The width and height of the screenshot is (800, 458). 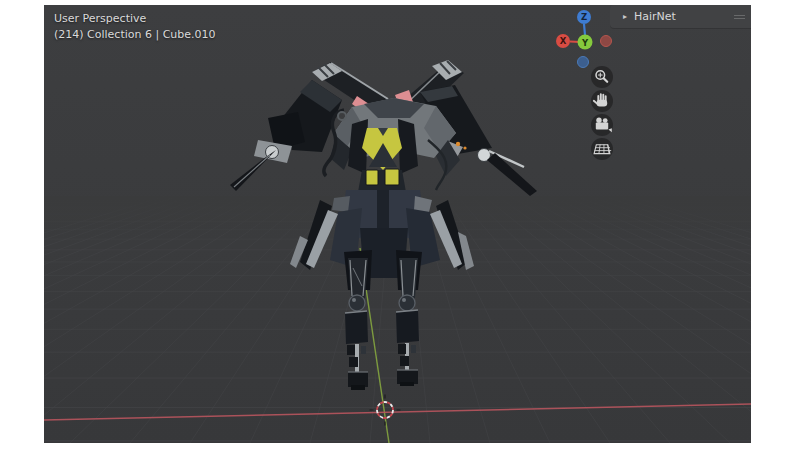 What do you see at coordinates (357, 303) in the screenshot?
I see `model-left-knee` at bounding box center [357, 303].